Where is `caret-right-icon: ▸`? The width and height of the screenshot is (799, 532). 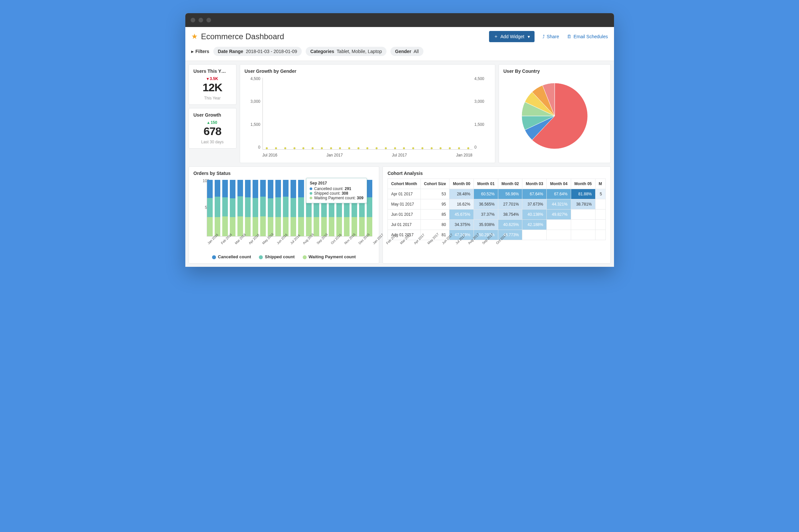 caret-right-icon: ▸ is located at coordinates (192, 52).